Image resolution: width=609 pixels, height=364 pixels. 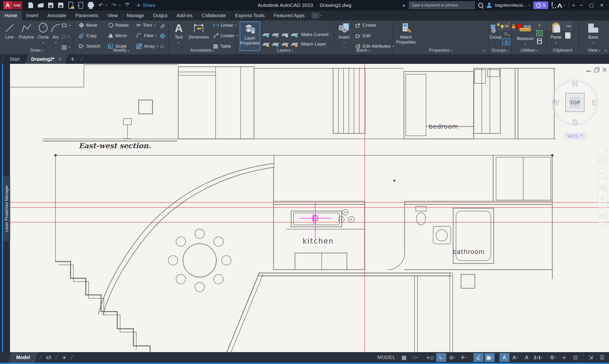 I want to click on match-properties-tool: Match Properties, so click(x=406, y=33).